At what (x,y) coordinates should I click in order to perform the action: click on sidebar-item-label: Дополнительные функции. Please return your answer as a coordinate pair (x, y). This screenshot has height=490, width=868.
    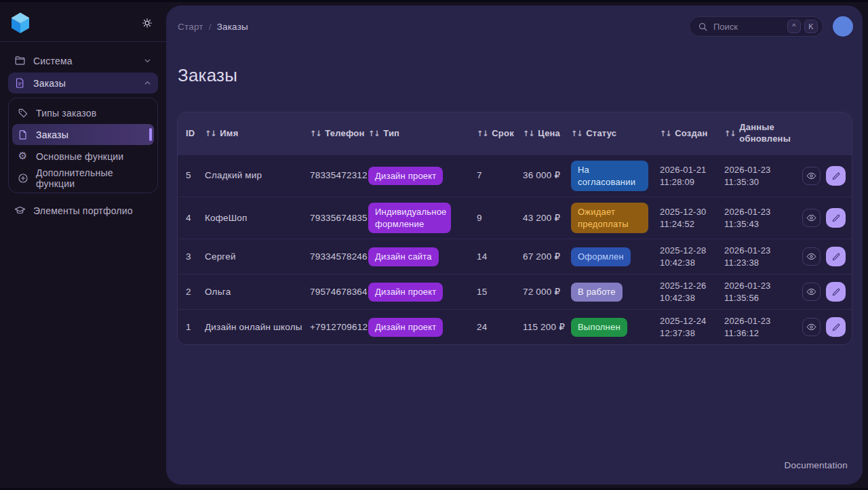
    Looking at the image, I should click on (92, 178).